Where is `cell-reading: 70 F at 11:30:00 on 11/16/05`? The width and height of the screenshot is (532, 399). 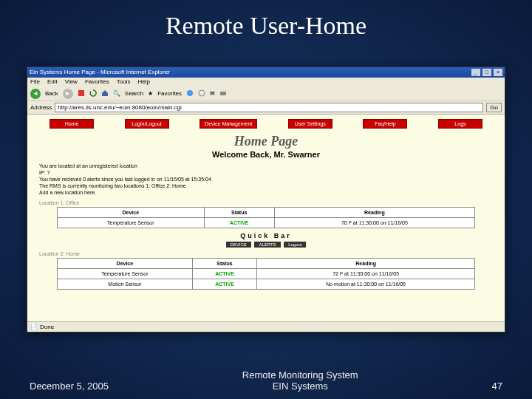 cell-reading: 70 F at 11:30:00 on 11/16/05 is located at coordinates (374, 223).